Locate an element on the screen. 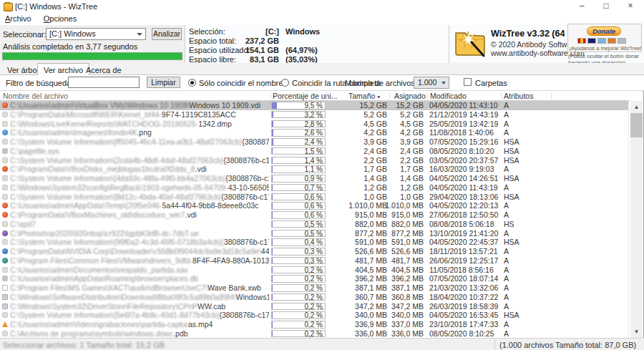 This screenshot has height=350, width=644. table-row: C:\Usuarios\admin\AppData\Temp\{20f5e046… is located at coordinates (315, 206).